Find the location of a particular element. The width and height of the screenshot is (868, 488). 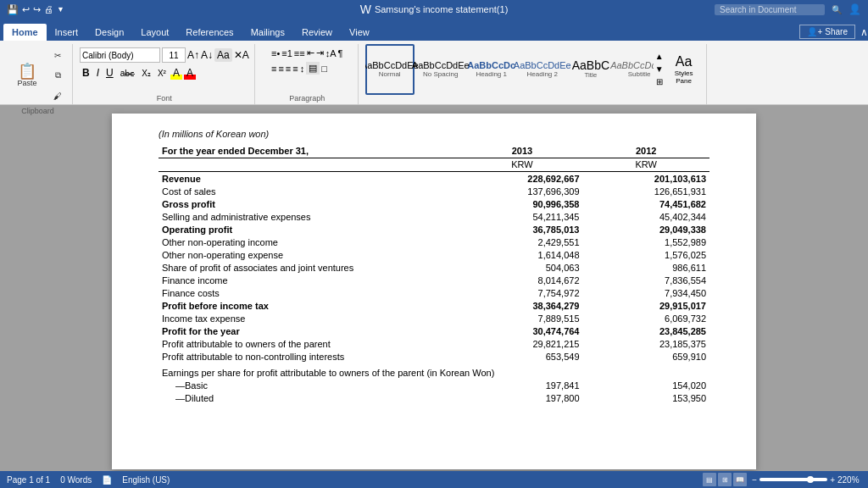

row-val2012: 7,934,450 is located at coordinates (647, 293).